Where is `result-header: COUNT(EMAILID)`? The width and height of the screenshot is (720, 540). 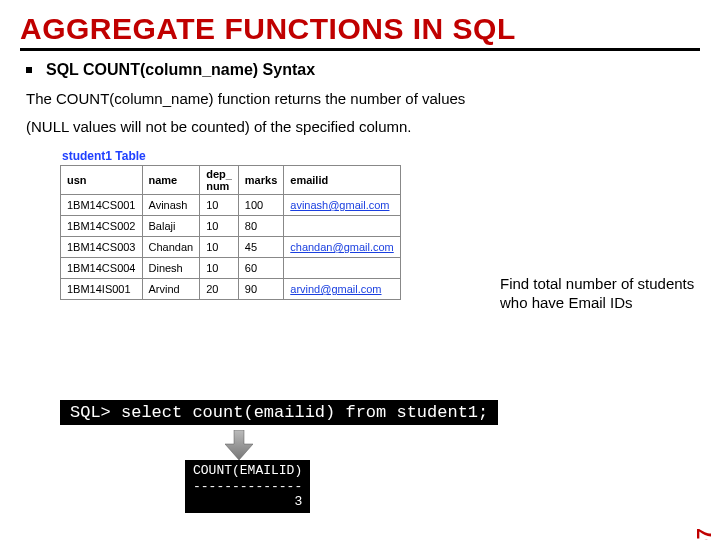 result-header: COUNT(EMAILID) is located at coordinates (248, 470).